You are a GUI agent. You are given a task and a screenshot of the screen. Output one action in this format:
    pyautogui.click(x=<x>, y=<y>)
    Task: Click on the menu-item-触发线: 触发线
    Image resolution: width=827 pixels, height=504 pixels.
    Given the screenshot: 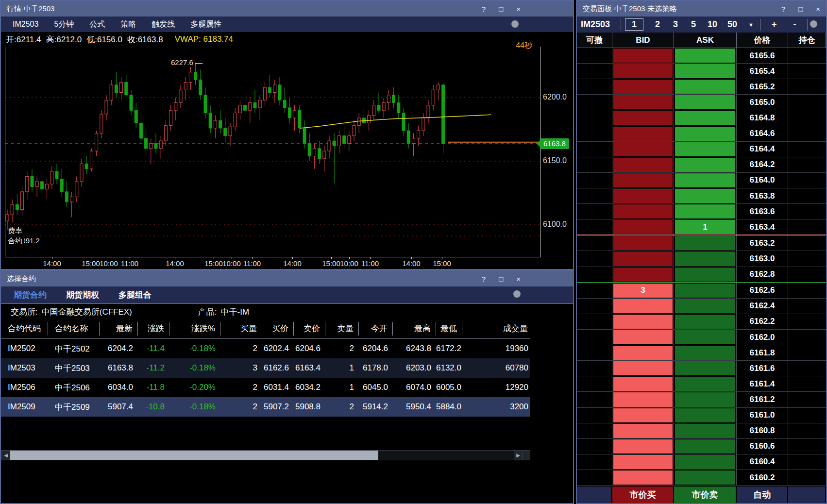 What is the action you would take?
    pyautogui.click(x=163, y=24)
    